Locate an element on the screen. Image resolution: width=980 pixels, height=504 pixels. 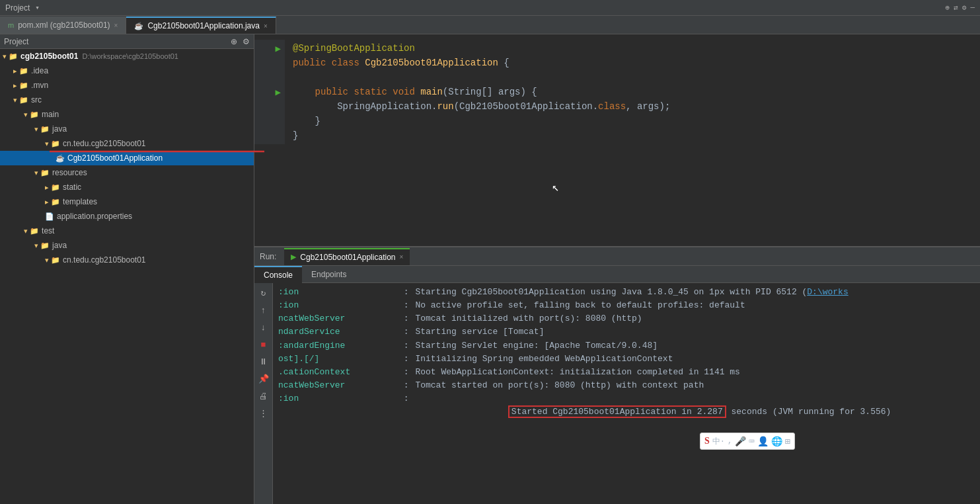
ime-comma-icon: , is located at coordinates (730, 441).